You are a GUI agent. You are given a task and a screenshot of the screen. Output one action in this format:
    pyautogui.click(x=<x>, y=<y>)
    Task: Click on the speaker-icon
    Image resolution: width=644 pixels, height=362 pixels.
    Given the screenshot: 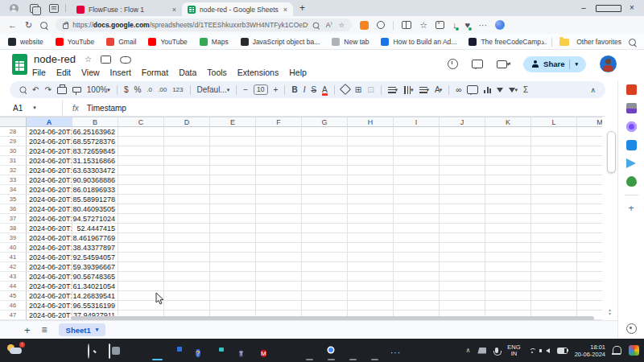 What is the action you would take?
    pyautogui.click(x=547, y=351)
    